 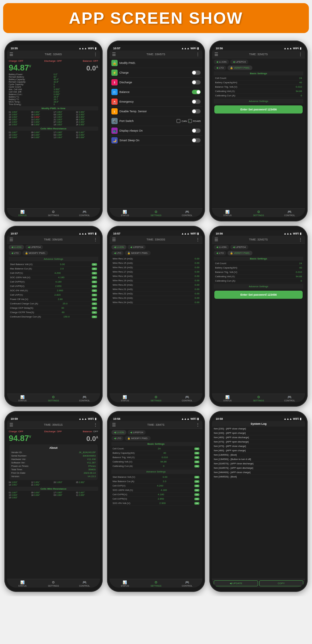 I want to click on tab-settings-5: ⚙SETTINGS, so click(x=156, y=399).